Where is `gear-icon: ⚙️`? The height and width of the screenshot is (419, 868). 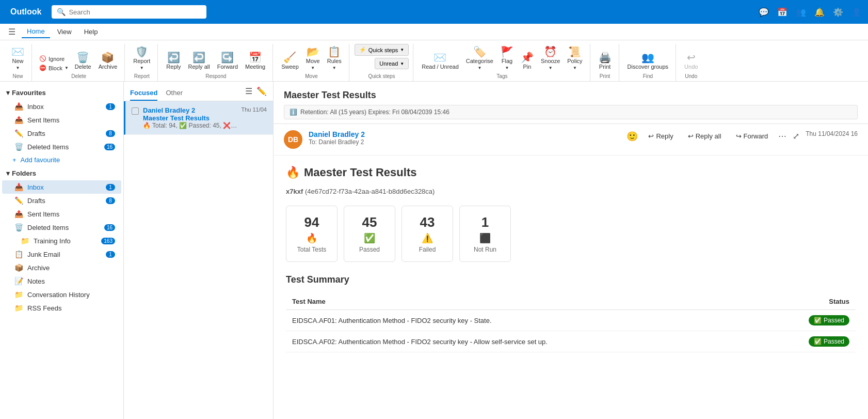
gear-icon: ⚙️ is located at coordinates (838, 12).